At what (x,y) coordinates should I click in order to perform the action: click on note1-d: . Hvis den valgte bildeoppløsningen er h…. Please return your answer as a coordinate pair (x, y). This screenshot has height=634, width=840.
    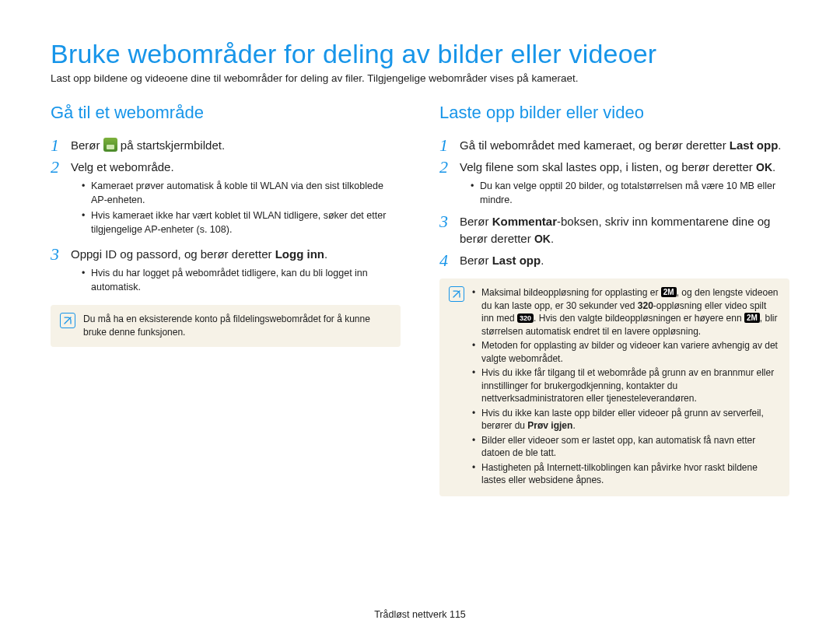
    Looking at the image, I should click on (639, 318).